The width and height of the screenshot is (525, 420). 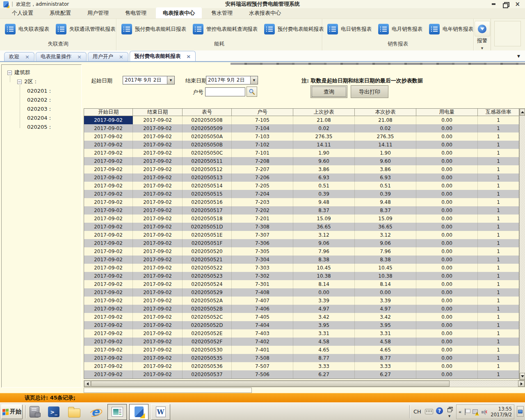 What do you see at coordinates (34, 412) in the screenshot?
I see `system-tools-icon` at bounding box center [34, 412].